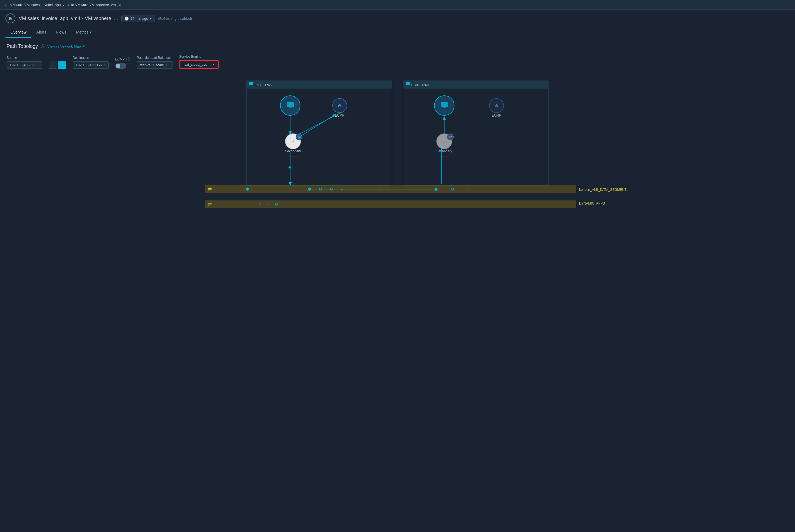  I want to click on svg-text: ESXi_TN-3, so click(420, 85).